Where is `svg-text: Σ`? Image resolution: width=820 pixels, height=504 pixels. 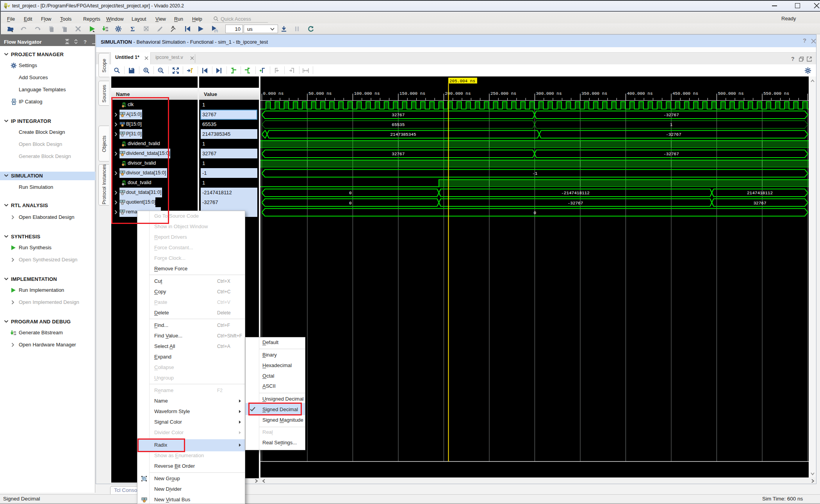
svg-text: Σ is located at coordinates (133, 29).